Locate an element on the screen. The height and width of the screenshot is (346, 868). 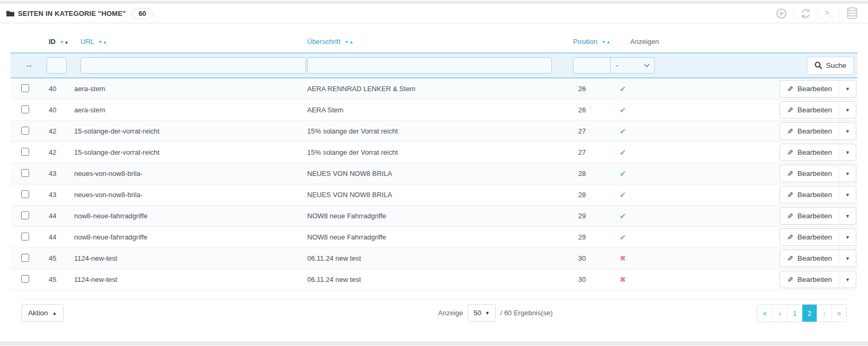
filter-anzeigen-select: - is located at coordinates (632, 66).